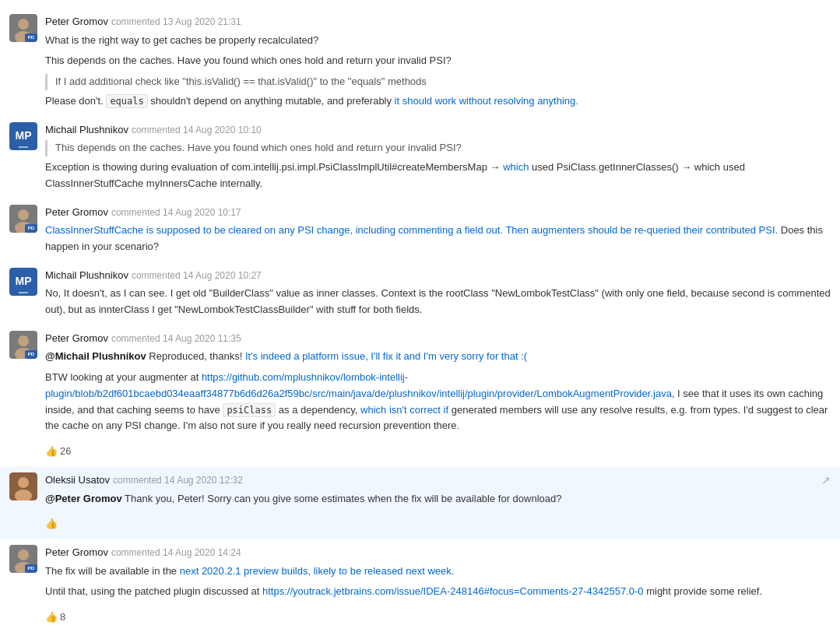  I want to click on comment-content: Peter Gromovcommented 14 Aug 2020 14:24T…, so click(438, 585).